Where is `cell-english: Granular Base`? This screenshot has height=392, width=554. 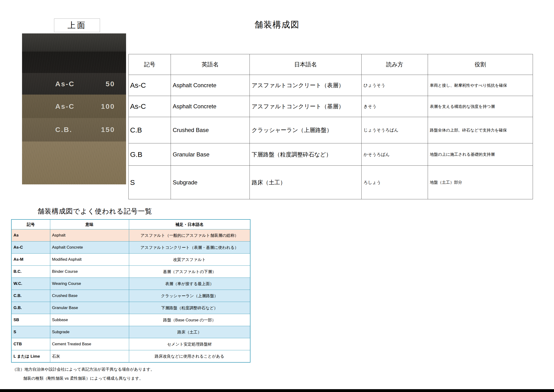
cell-english: Granular Base is located at coordinates (210, 154).